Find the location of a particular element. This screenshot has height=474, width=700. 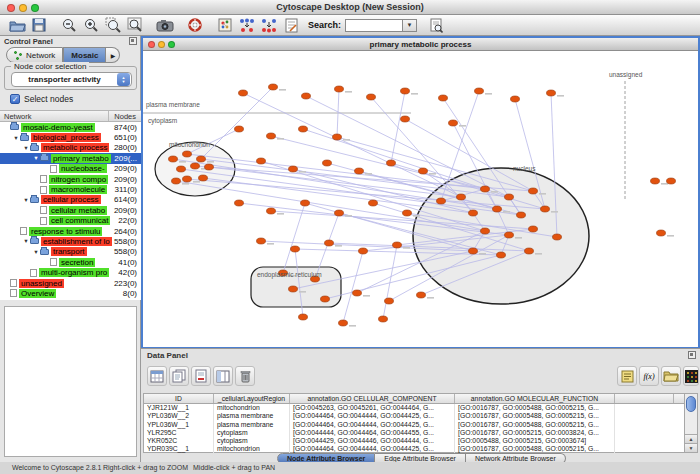

tree-row: ▼transport558(0) is located at coordinates (70, 252).